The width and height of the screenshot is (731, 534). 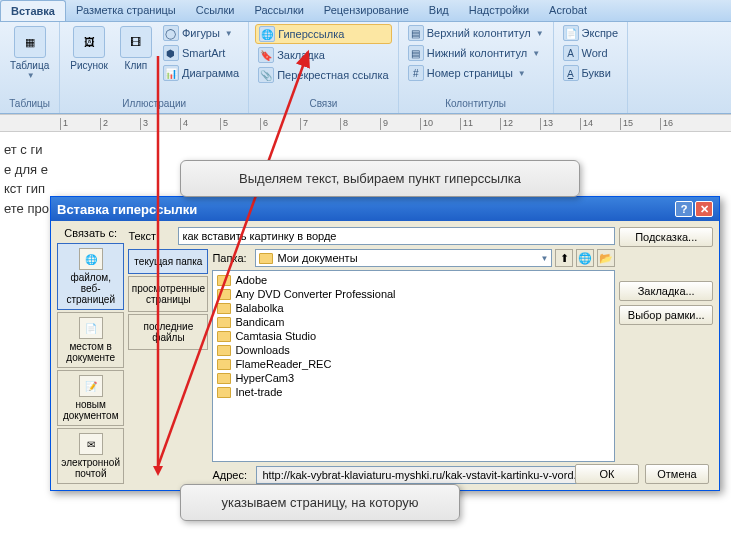 I want to click on current-folder-button: текущая папка, so click(x=168, y=262).